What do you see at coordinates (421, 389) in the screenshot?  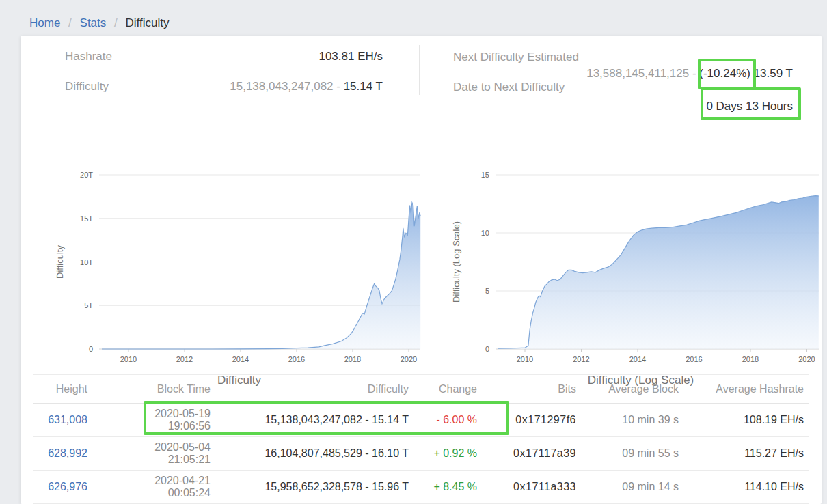 I see `table-header-row: Height Block Time Difficulty Change Bits…` at bounding box center [421, 389].